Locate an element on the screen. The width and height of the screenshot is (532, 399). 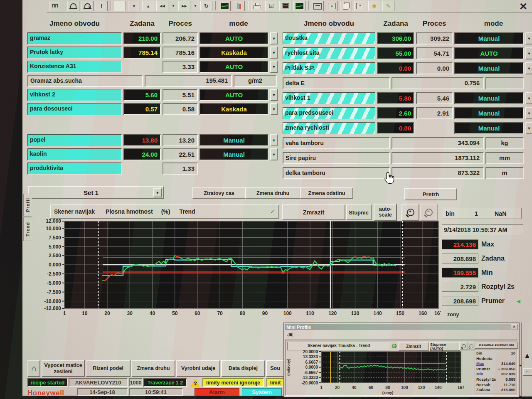
mini-stat-label: Min is located at coordinates (480, 374).